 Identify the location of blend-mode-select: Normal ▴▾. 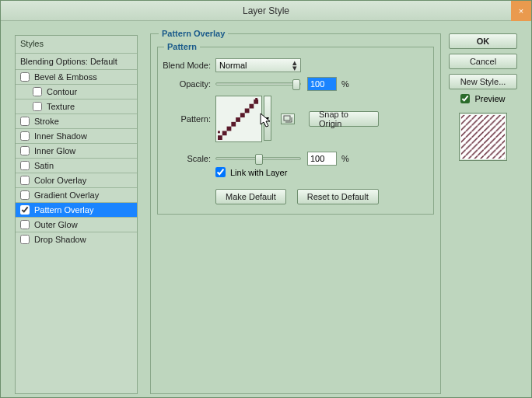
(258, 65).